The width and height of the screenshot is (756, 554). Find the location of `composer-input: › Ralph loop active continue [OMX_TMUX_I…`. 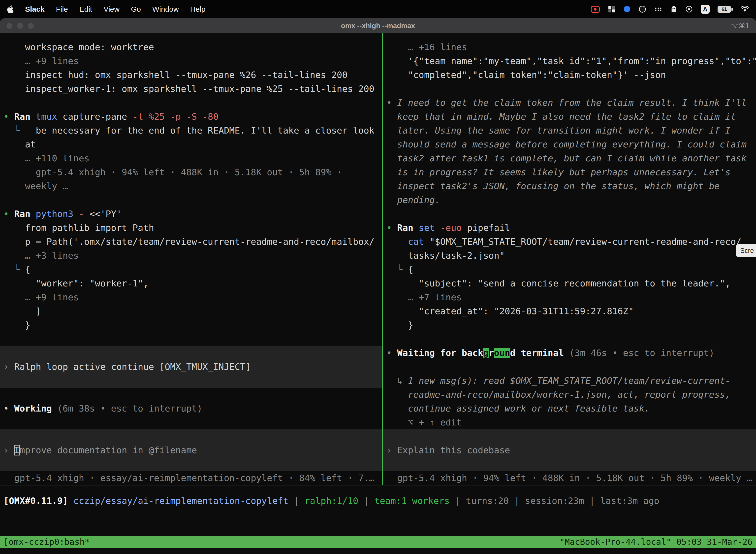

composer-input: › Ralph loop active continue [OMX_TMUX_I… is located at coordinates (191, 367).